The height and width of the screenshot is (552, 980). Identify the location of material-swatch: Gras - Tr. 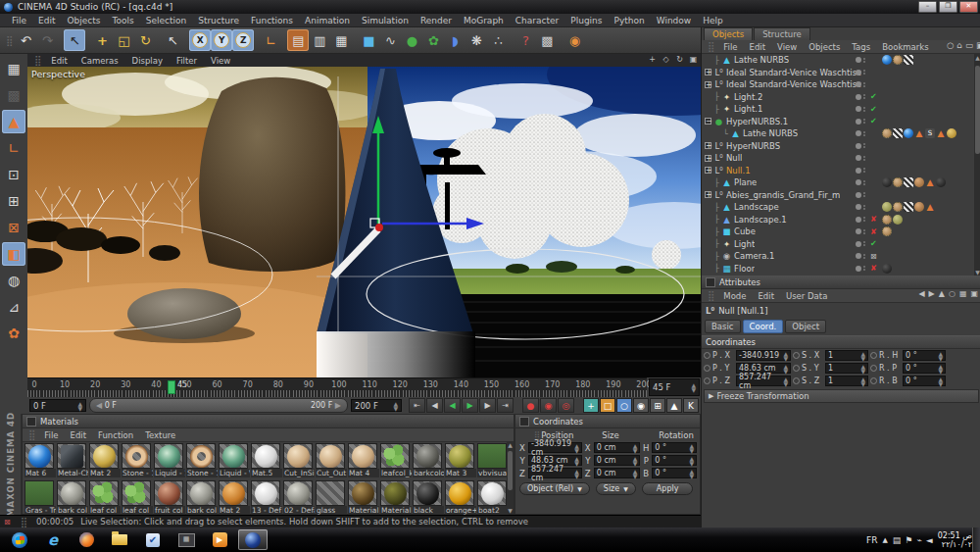
(40, 498).